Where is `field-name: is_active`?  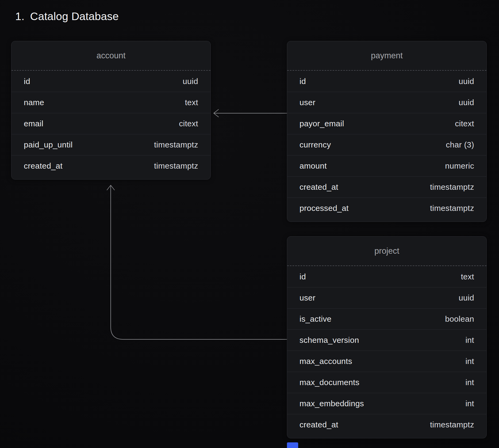 field-name: is_active is located at coordinates (316, 319).